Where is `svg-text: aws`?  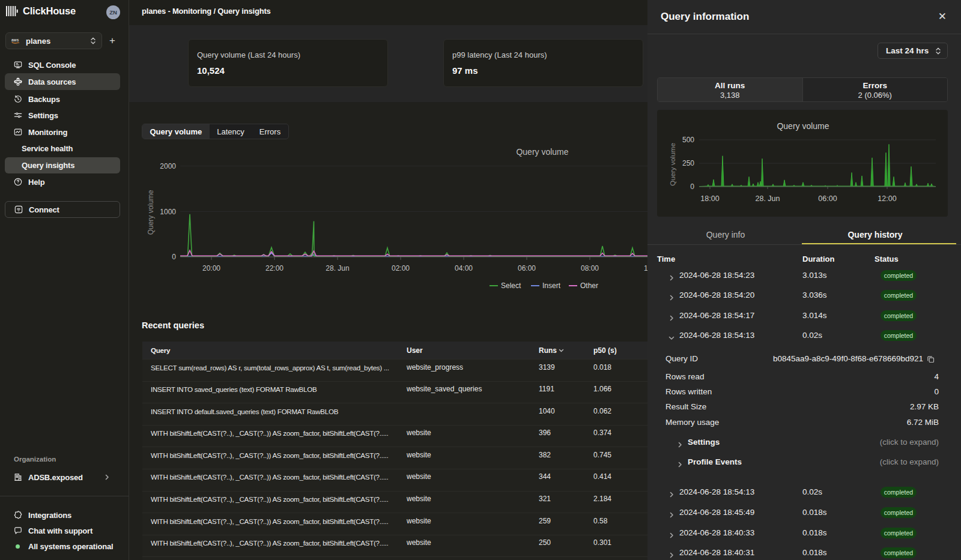
svg-text: aws is located at coordinates (16, 40).